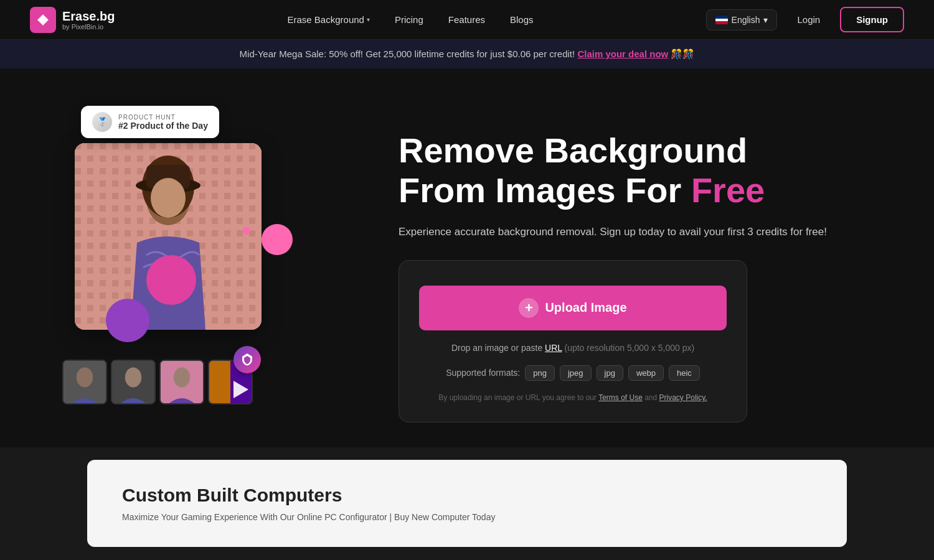 The width and height of the screenshot is (934, 560). What do you see at coordinates (805, 20) in the screenshot?
I see `nav-right: English ▾ Login Signup` at bounding box center [805, 20].